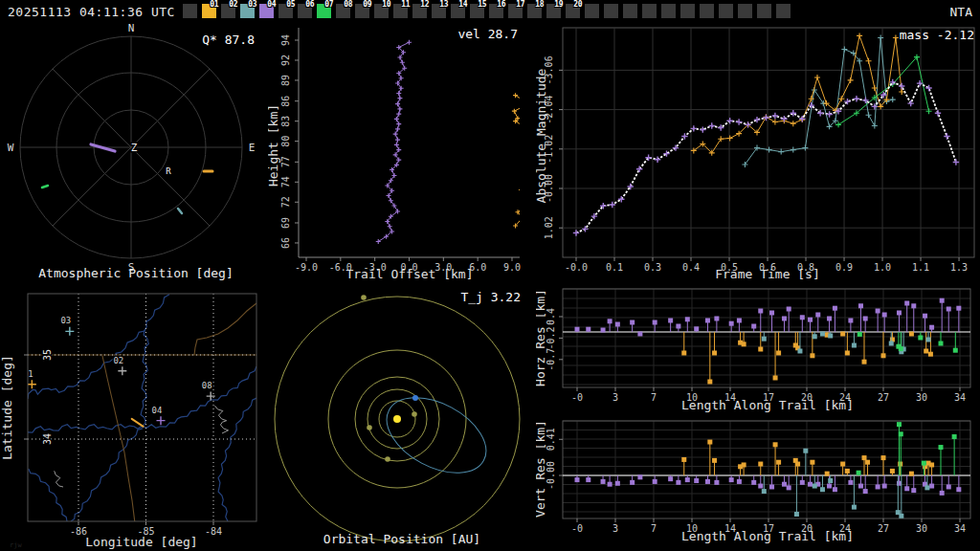 This screenshot has width=980, height=551. Describe the element at coordinates (310, 4) in the screenshot. I see `station-chip-label: 06` at that location.